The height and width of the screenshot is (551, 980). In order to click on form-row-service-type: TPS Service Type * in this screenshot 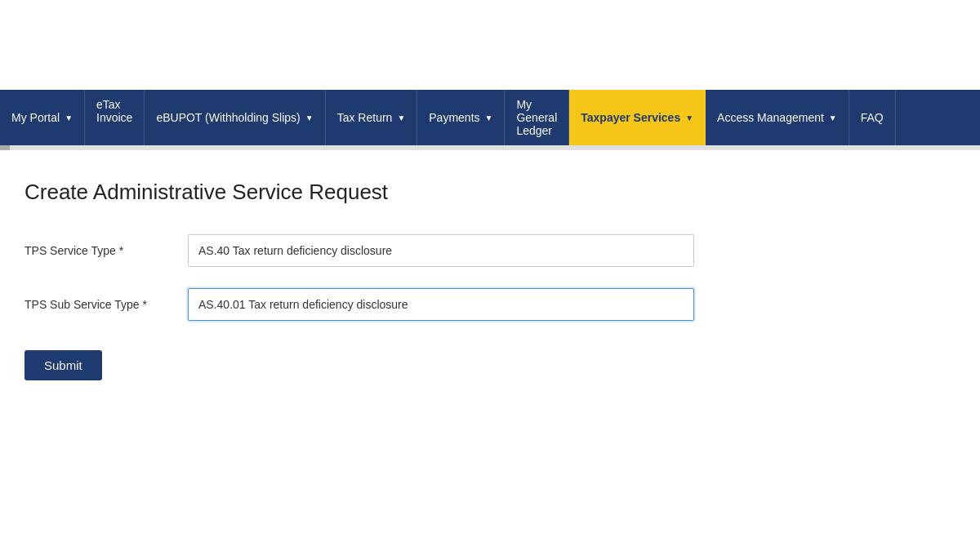, I will do `click(490, 251)`.